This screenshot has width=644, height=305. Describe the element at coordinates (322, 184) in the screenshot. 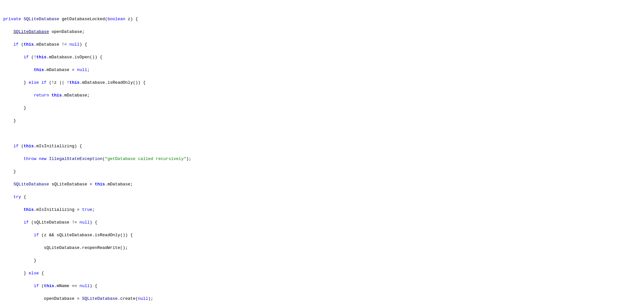

I see `code-line-14: SQLiteDatabase sQLiteDatabase = this.mDa…` at that location.